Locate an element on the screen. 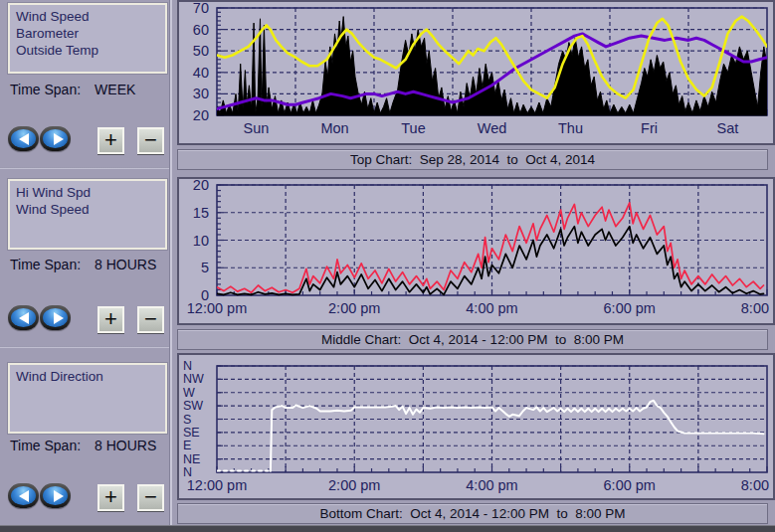  series-item-barometer: Barometer is located at coordinates (91, 34).